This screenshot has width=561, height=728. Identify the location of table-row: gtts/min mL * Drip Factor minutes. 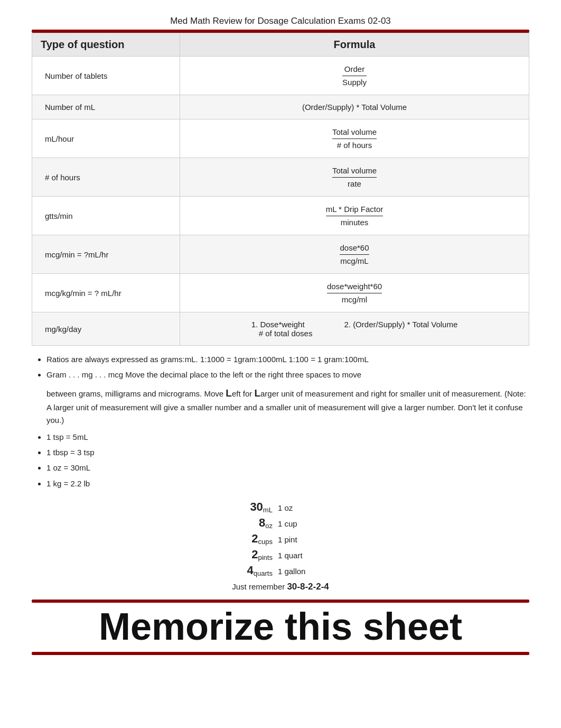
(281, 216).